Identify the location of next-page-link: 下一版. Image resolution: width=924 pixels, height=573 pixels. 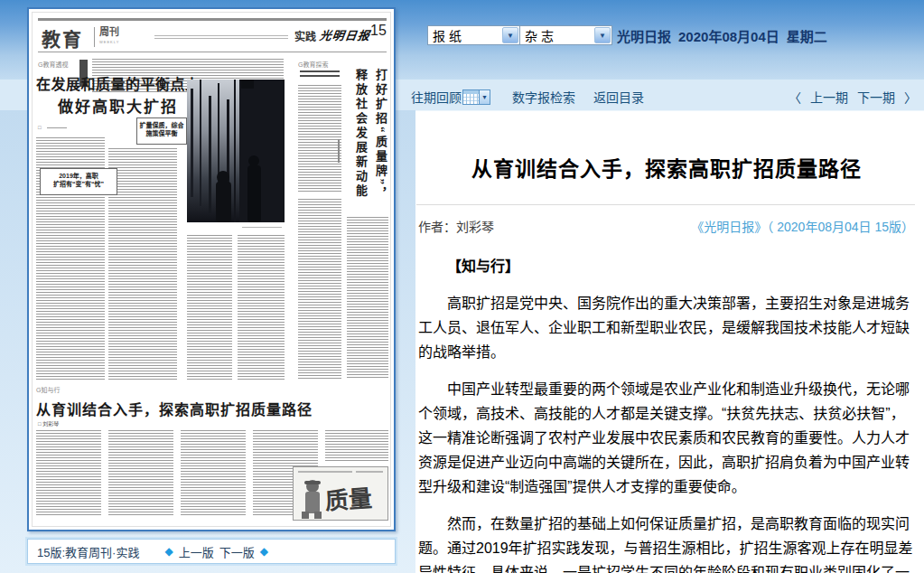
(237, 551).